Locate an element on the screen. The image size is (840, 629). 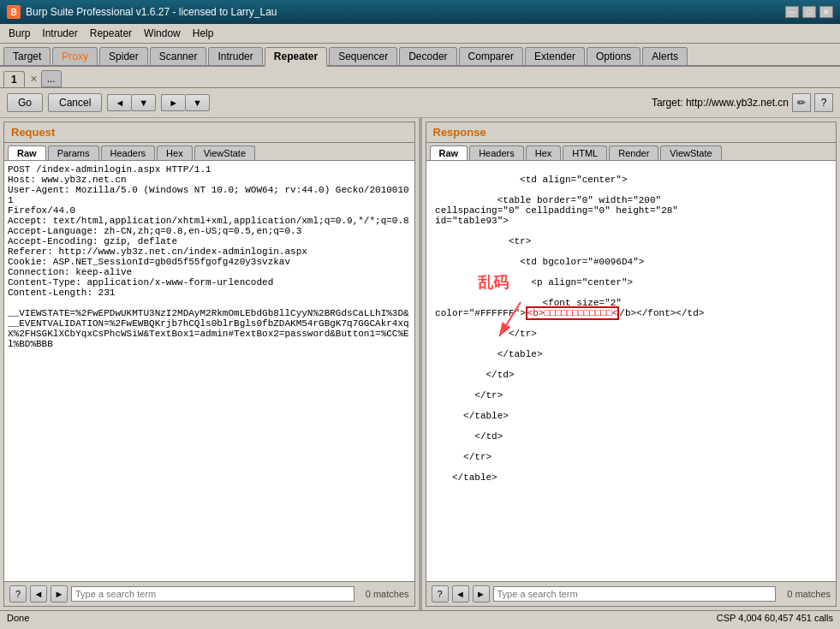
tab-proxy: Proxy is located at coordinates (75, 56).